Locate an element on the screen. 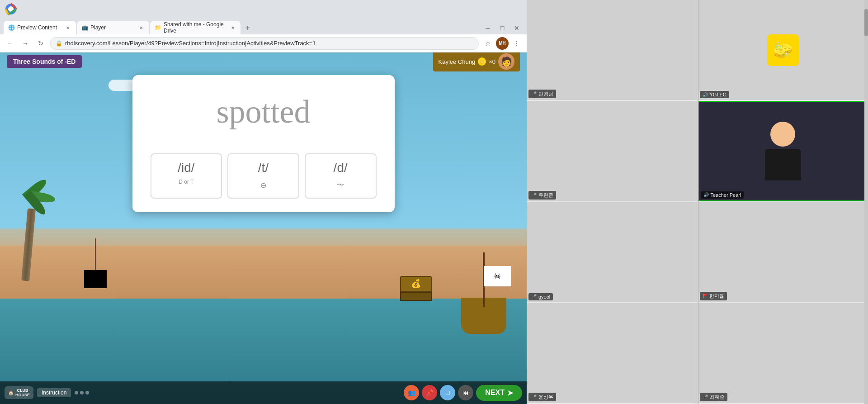 This screenshot has height=404, width=868. game-top-bar: Three Sounds of -ED Kaylee Chung 🪙 ×0 🧑 is located at coordinates (263, 62).